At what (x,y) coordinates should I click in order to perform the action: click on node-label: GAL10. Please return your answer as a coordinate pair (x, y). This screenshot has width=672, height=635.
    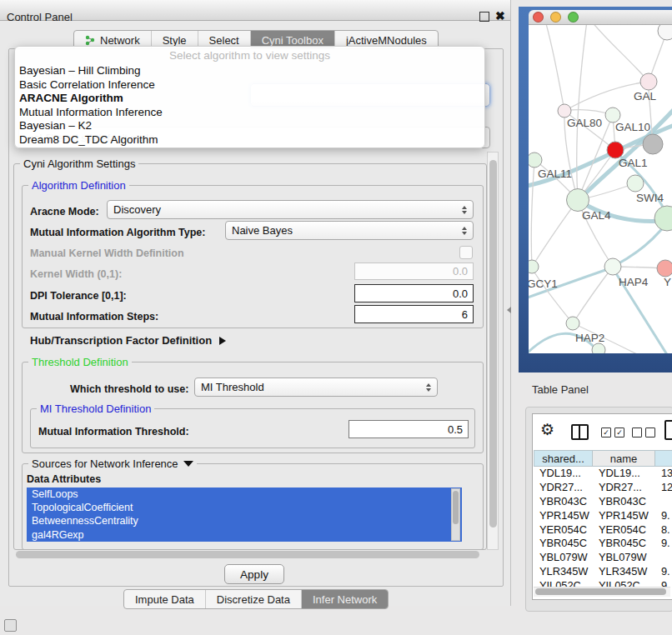
    Looking at the image, I should click on (633, 127).